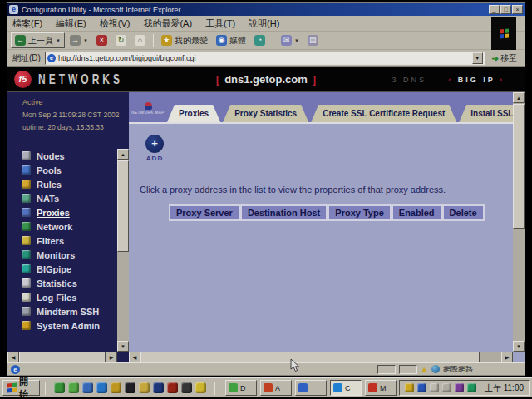 This screenshot has width=532, height=399. I want to click on address-input: e http://dns1.getop.com/bigipgui/bigconf…, so click(265, 58).